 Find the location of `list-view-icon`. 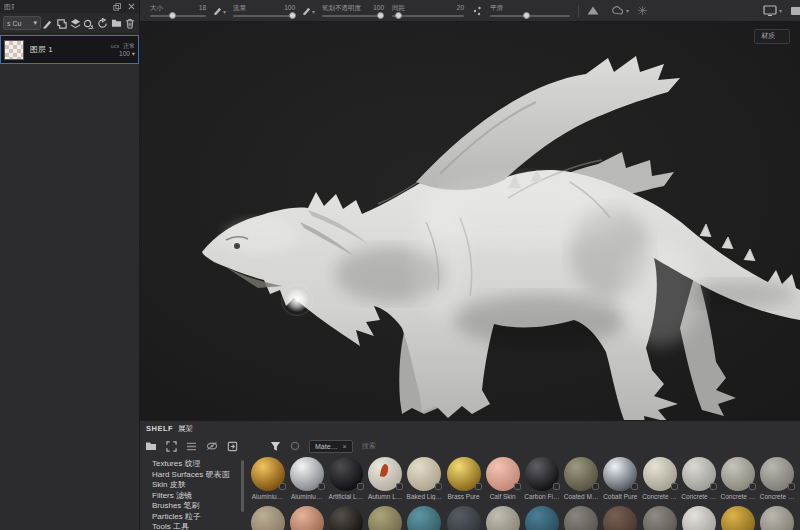

list-view-icon is located at coordinates (192, 446).